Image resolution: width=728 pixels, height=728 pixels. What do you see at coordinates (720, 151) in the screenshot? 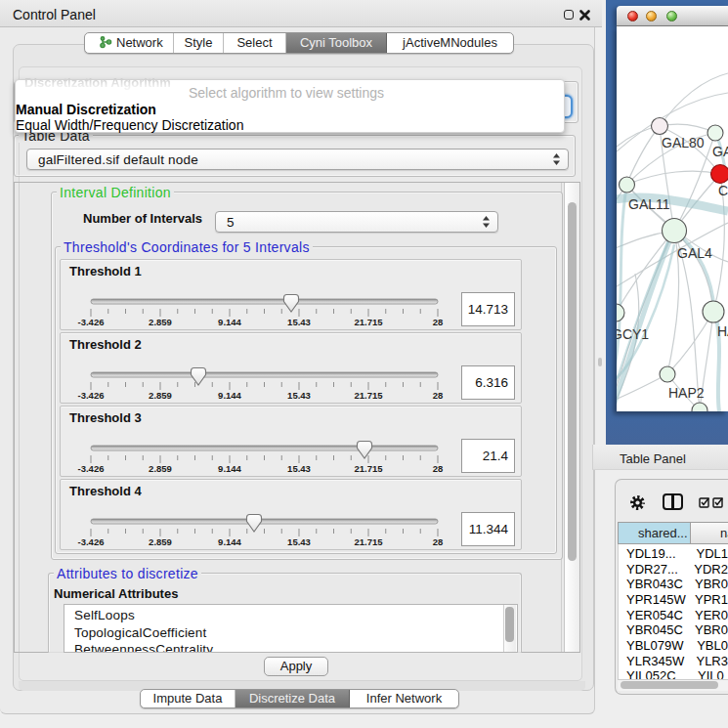
I see `svg-text: GAL1` at bounding box center [720, 151].